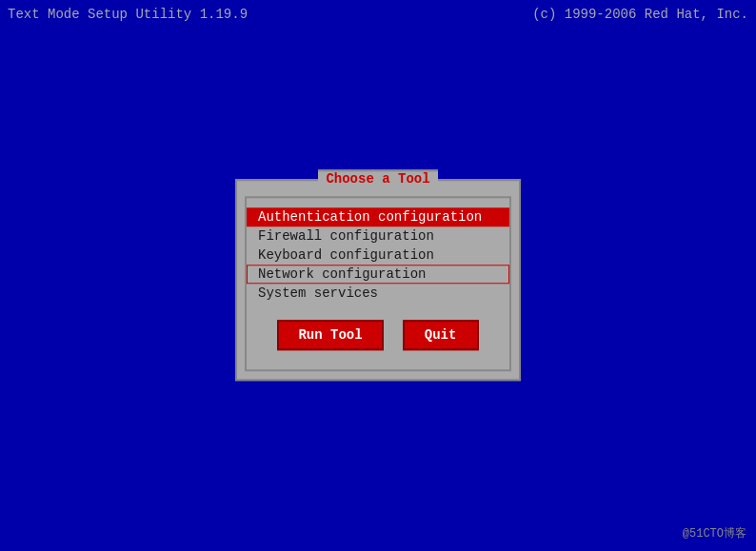  Describe the element at coordinates (378, 284) in the screenshot. I see `dialog-content: Authentication configurationFirewall con…` at that location.